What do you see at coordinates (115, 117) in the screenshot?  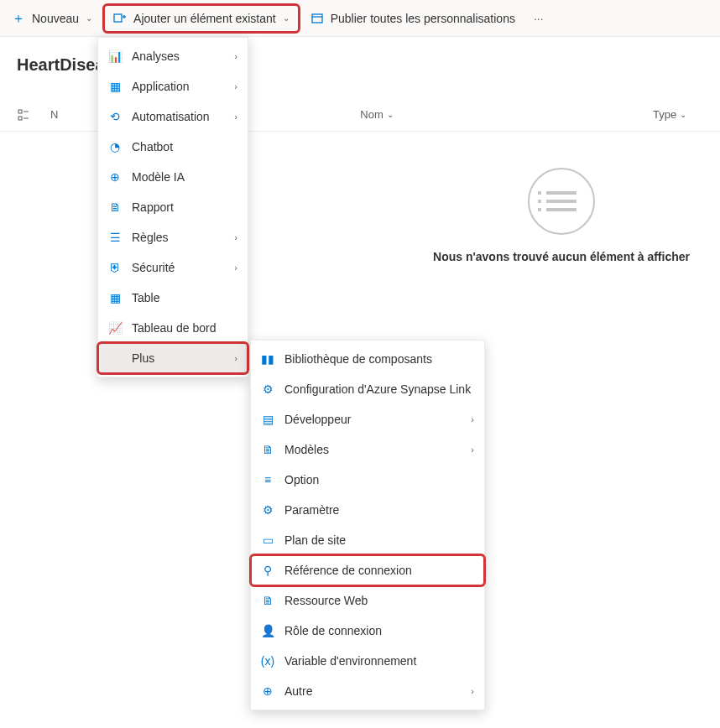 I see `automatisation-icon: ⟲` at bounding box center [115, 117].